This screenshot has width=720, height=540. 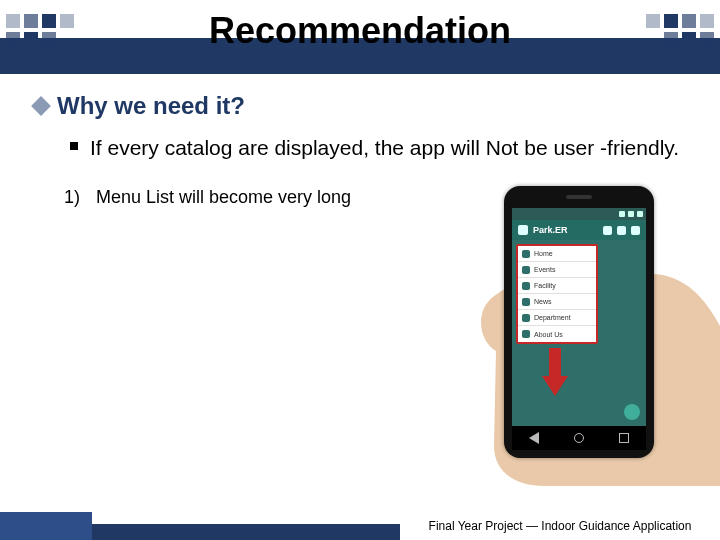 I want to click on android-nav-bar, so click(x=579, y=438).